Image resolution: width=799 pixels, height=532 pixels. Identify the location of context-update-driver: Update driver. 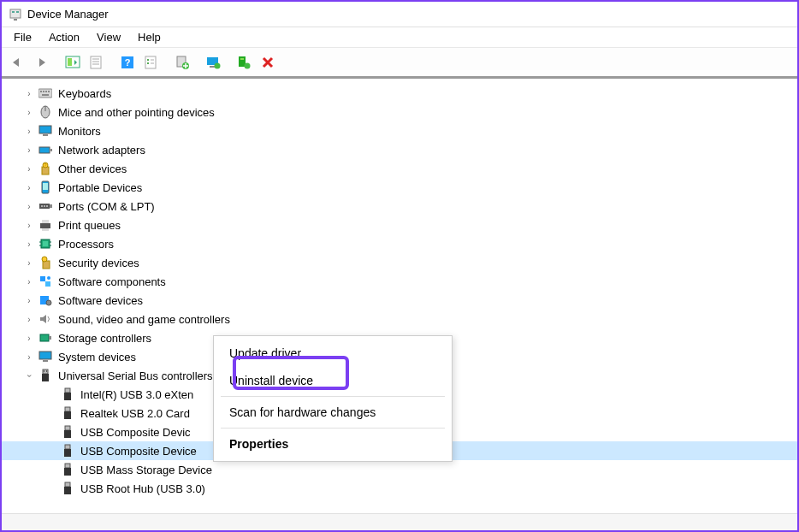
(333, 353).